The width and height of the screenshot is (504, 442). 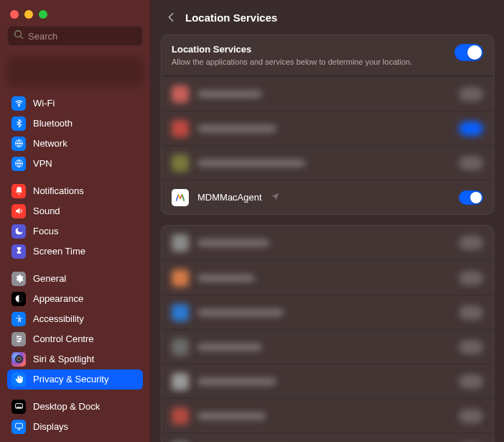 I want to click on bell-icon, so click(x=19, y=191).